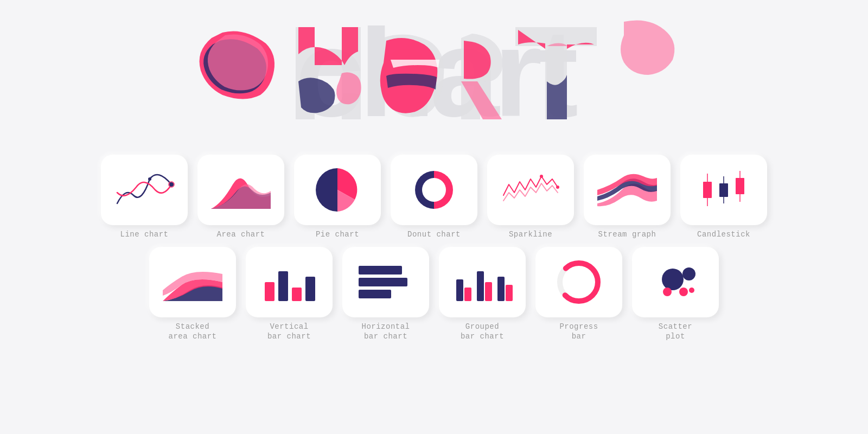 The image size is (868, 434). I want to click on chart-label-candlestick: Candlestick, so click(724, 234).